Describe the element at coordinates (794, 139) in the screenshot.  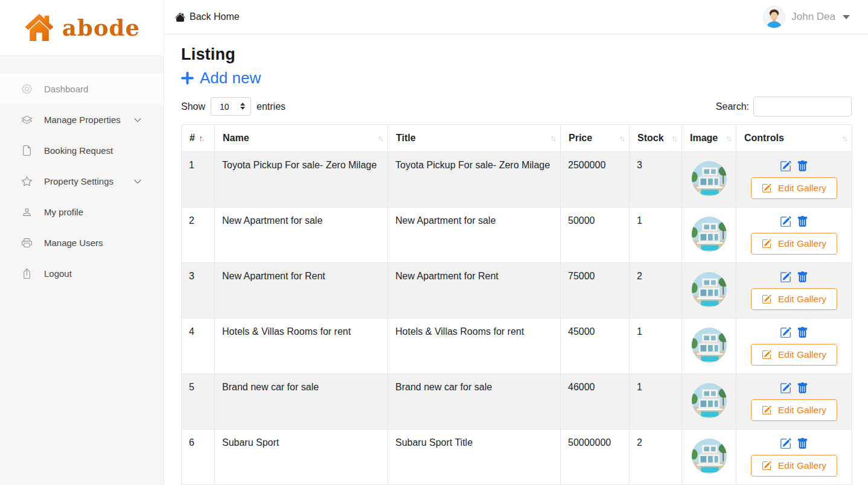
I see `column-header-controls: Controls ↑↓` at that location.